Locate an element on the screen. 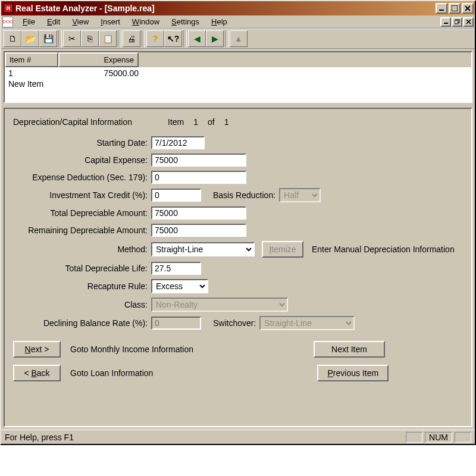  save-button: 💾 is located at coordinates (48, 39).